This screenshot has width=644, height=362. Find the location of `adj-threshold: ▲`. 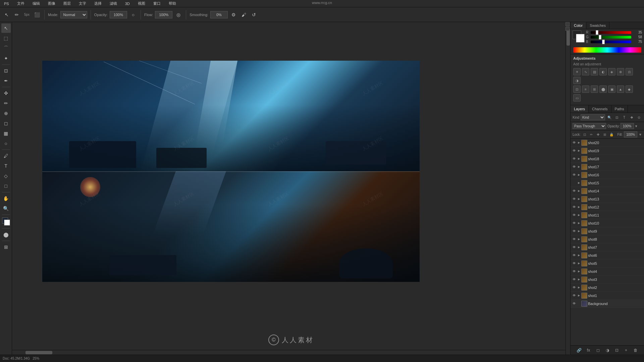

adj-threshold: ▲ is located at coordinates (621, 89).